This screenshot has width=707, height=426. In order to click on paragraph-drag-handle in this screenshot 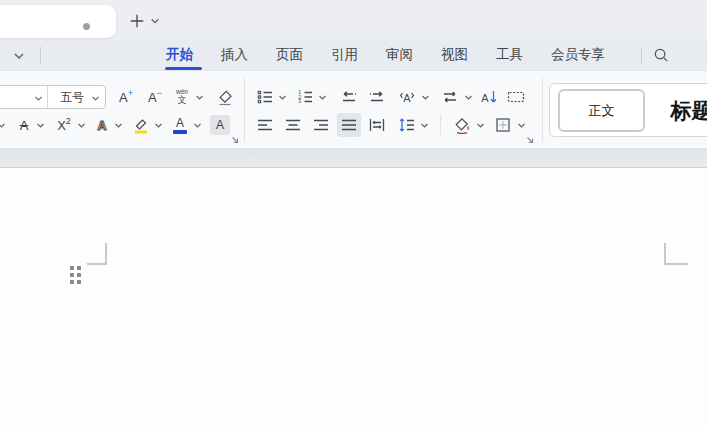, I will do `click(76, 275)`.